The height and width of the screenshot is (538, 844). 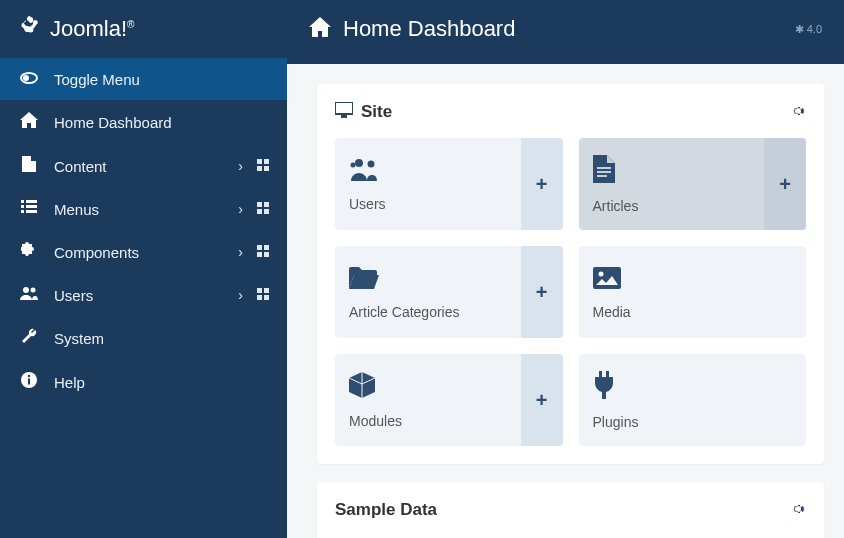 I want to click on card-article-categories: Article Categories +, so click(x=449, y=292).